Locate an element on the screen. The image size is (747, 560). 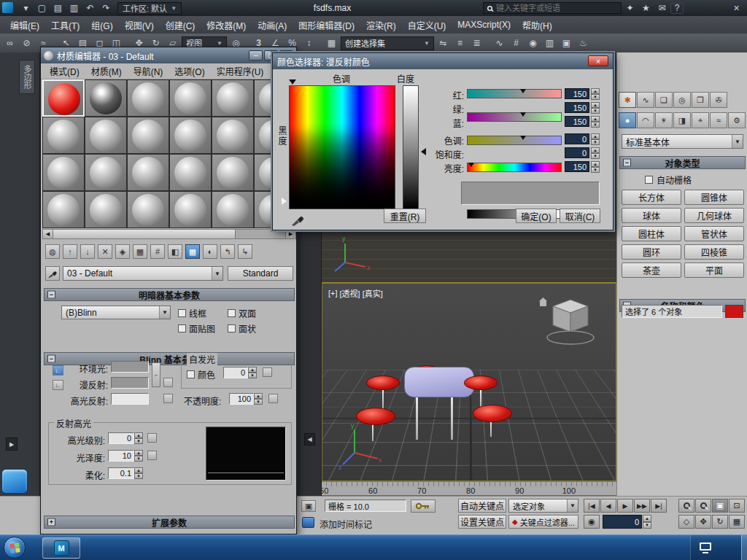
green-spinner: ▲▼ is located at coordinates (595, 108).